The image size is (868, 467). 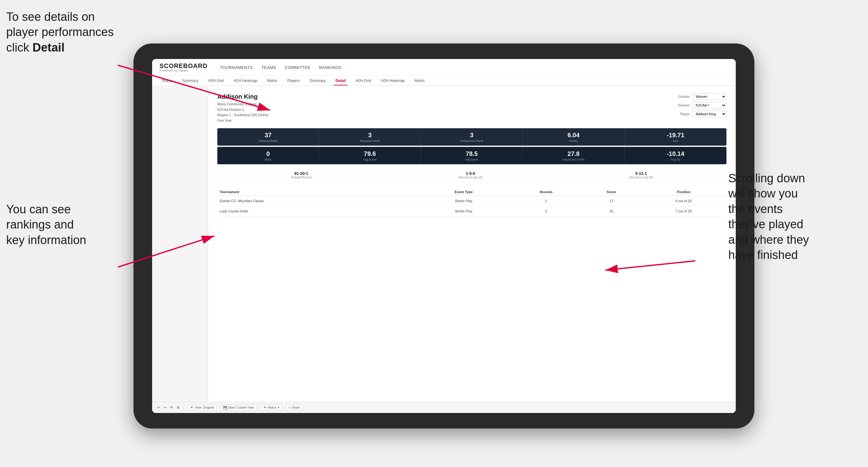 I want to click on logo-title: SCOREBOARD, so click(x=183, y=66).